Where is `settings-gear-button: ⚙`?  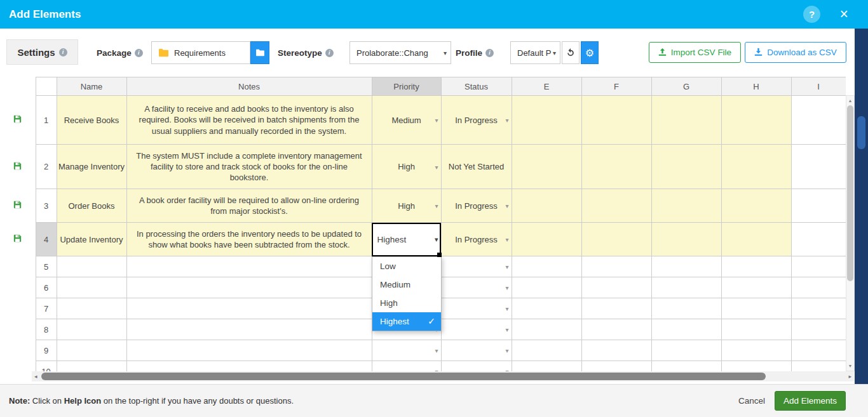 settings-gear-button: ⚙ is located at coordinates (590, 53).